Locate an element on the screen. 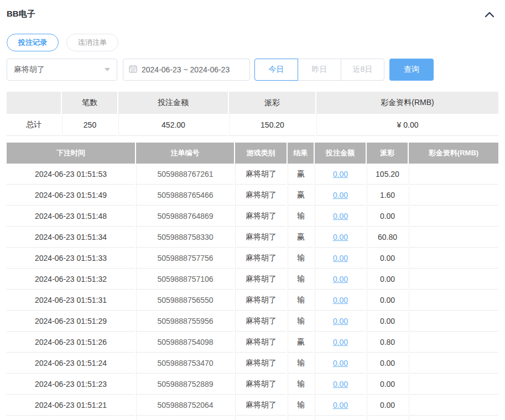  record-row: 2024-06-23 01:51:315059888756550麻将胡了输0.0… is located at coordinates (252, 300).